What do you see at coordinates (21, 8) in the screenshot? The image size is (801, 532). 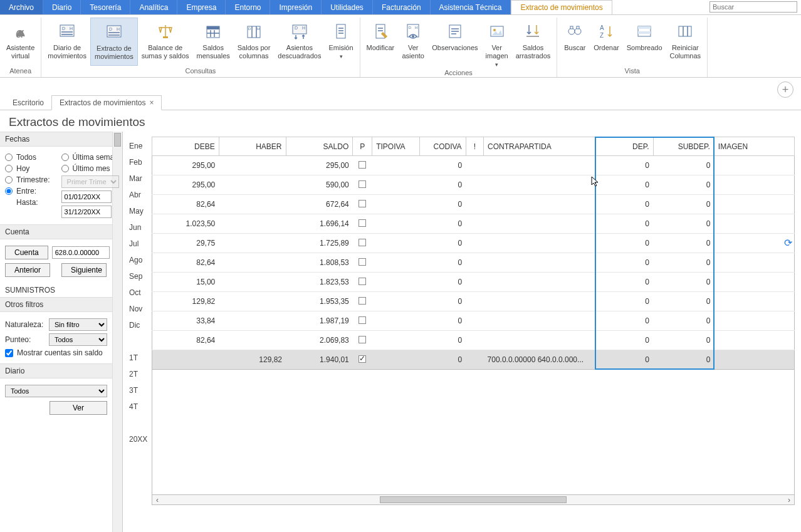 I see `menu-archivo: Archivo` at bounding box center [21, 8].